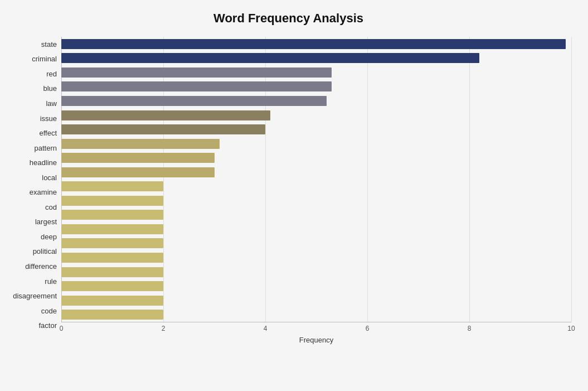 The height and width of the screenshot is (391, 588). Describe the element at coordinates (51, 74) in the screenshot. I see `y-label: red` at that location.